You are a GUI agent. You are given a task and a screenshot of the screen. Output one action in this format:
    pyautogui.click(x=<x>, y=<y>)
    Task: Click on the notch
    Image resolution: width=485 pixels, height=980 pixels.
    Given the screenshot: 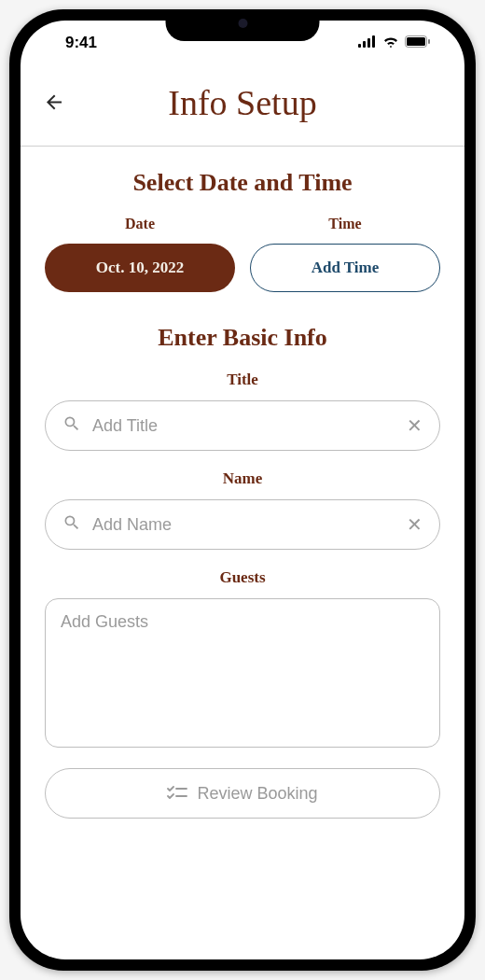 What is the action you would take?
    pyautogui.click(x=242, y=25)
    